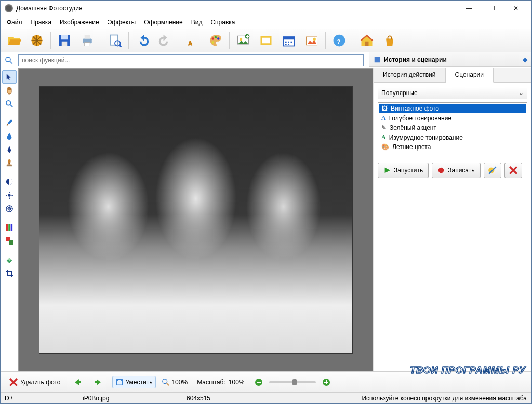 The image size is (532, 404). Describe the element at coordinates (134, 382) in the screenshot. I see `fit-button: Уместить` at that location.